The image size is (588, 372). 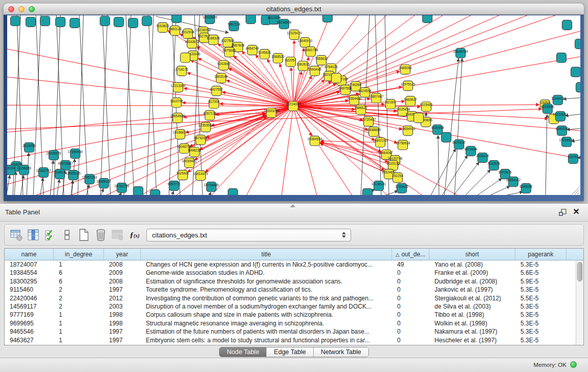 What do you see at coordinates (294, 298) in the screenshot?
I see `table-row: 2242004622012Investigating the contribut…` at bounding box center [294, 298].